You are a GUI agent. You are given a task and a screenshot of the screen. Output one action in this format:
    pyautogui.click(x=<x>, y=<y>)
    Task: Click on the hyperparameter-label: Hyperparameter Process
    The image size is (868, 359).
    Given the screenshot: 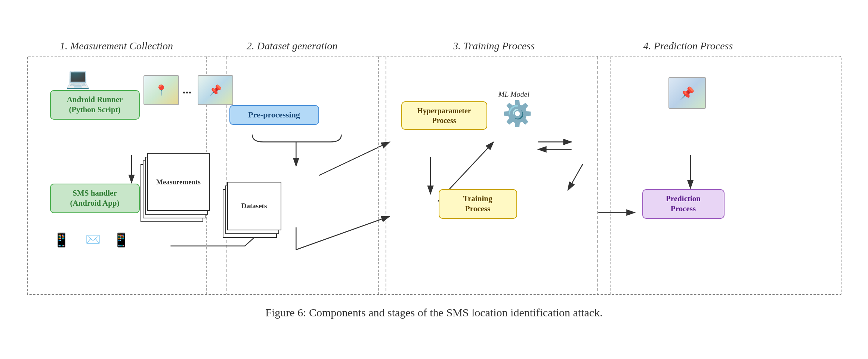 What is the action you would take?
    pyautogui.click(x=444, y=116)
    